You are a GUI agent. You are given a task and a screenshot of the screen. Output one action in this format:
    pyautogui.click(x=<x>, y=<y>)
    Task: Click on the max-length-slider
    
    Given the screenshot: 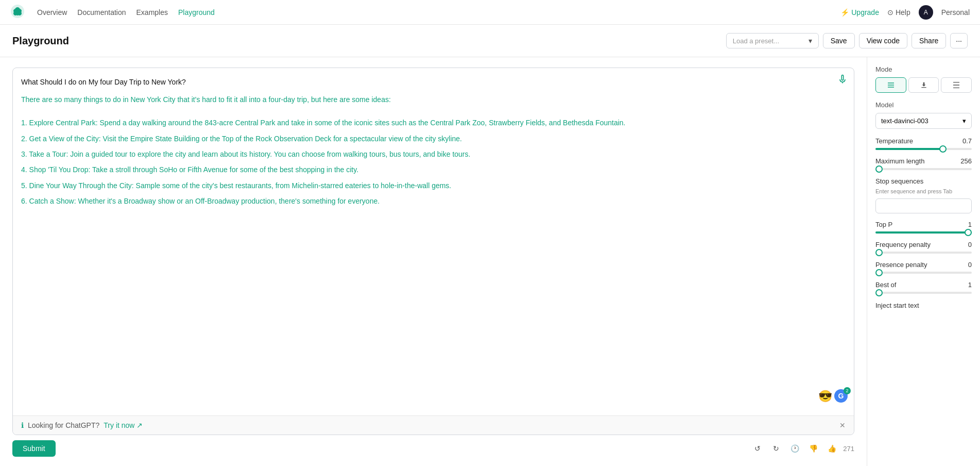 What is the action you would take?
    pyautogui.click(x=924, y=169)
    